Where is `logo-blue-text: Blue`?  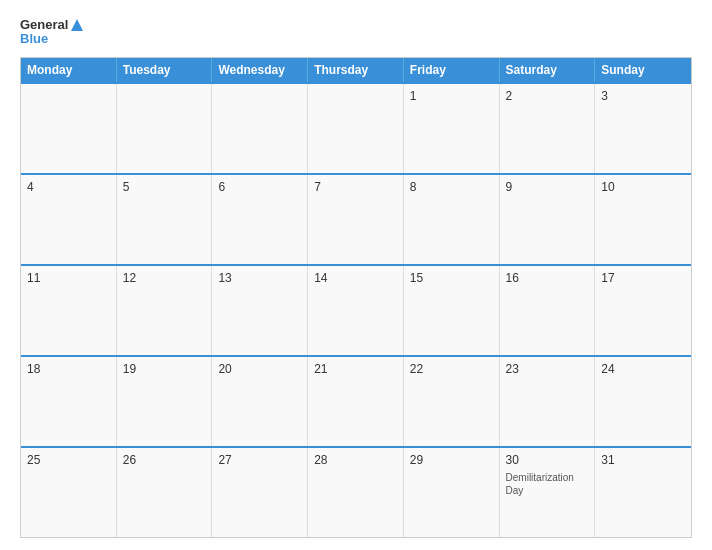 logo-blue-text: Blue is located at coordinates (34, 39).